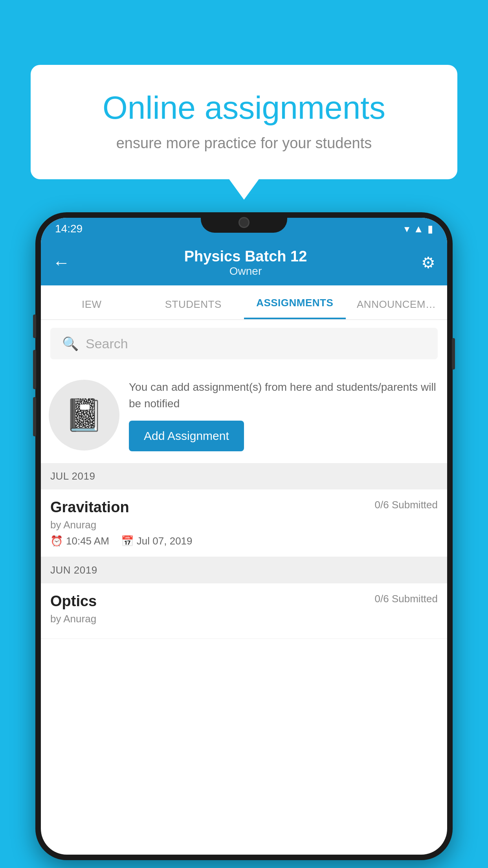 This screenshot has width=488, height=868. I want to click on add-assignment-area: 📓 You can add assignment(s) from here an…, so click(244, 415).